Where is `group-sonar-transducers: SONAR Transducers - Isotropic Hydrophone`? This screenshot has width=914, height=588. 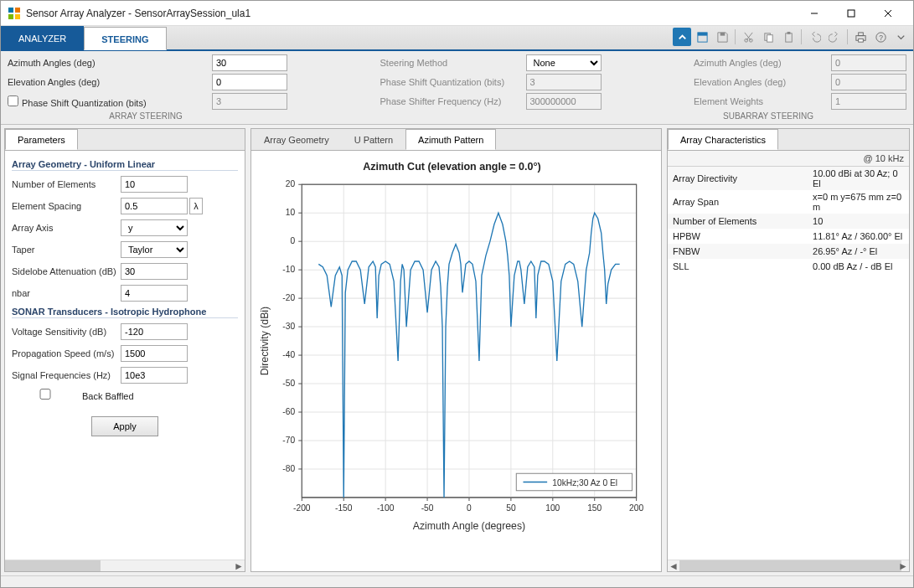
group-sonar-transducers: SONAR Transducers - Isotropic Hydrophone is located at coordinates (125, 312).